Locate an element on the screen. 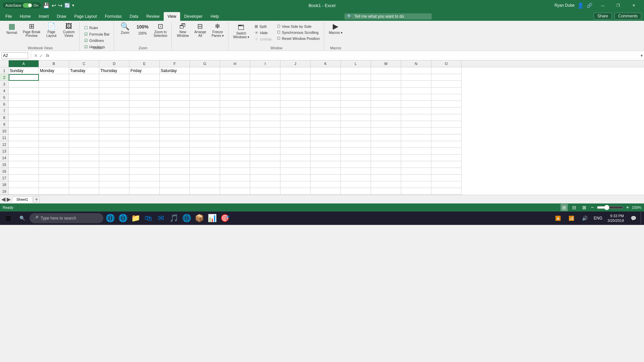  cell-H7 is located at coordinates (235, 111).